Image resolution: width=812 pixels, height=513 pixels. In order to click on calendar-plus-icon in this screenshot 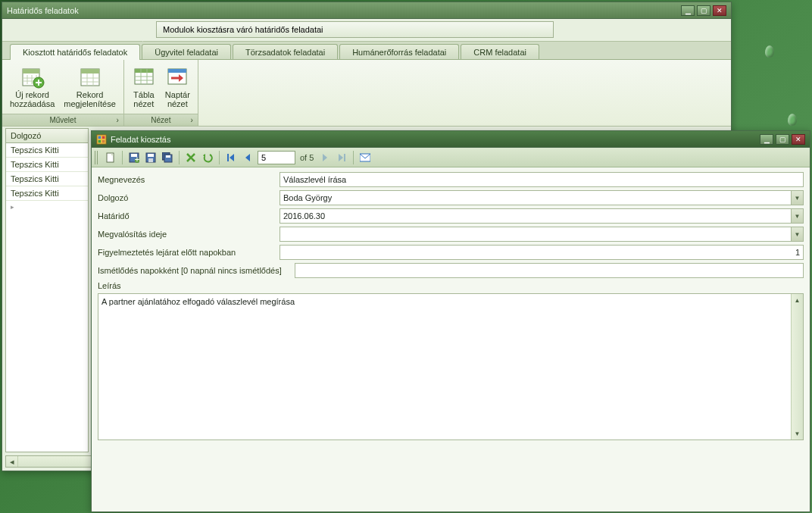, I will do `click(33, 77)`.